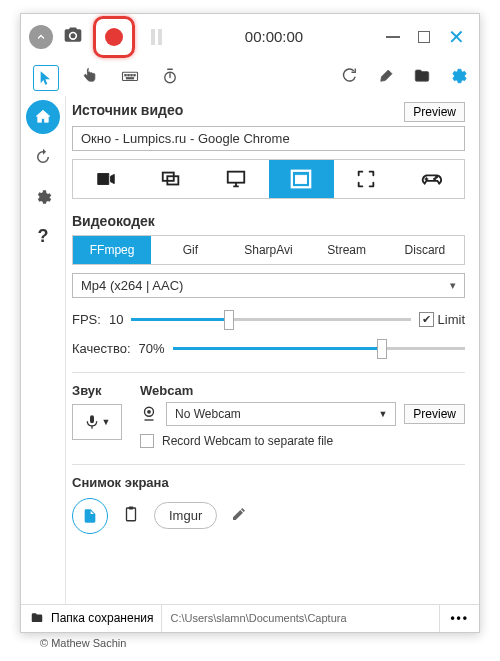  What do you see at coordinates (458, 78) in the screenshot?
I see `settings-gear-icon` at bounding box center [458, 78].